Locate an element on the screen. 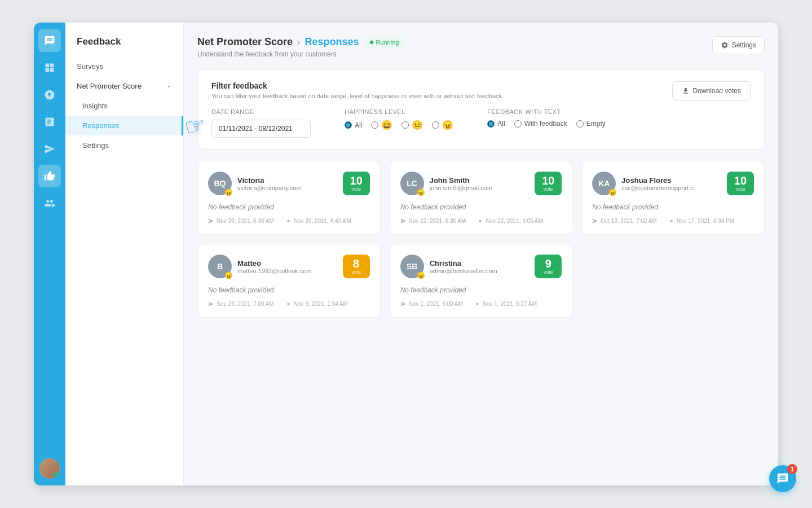 The image size is (812, 508). happiness-radio-group: All 😄 😐 😠 is located at coordinates (399, 125).